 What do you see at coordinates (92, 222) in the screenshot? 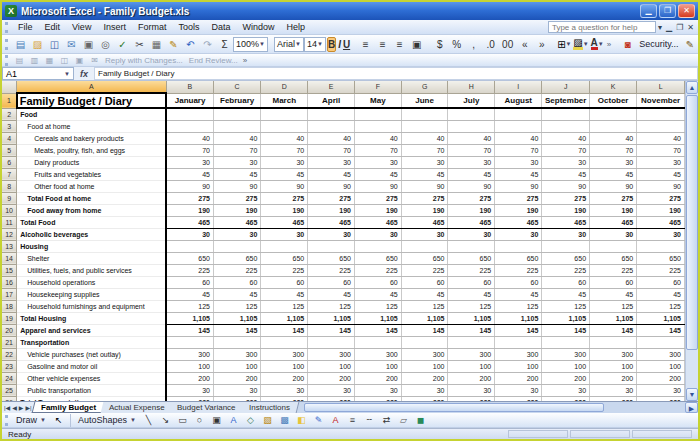
I see `row-label-cell: Total Food` at bounding box center [92, 222].